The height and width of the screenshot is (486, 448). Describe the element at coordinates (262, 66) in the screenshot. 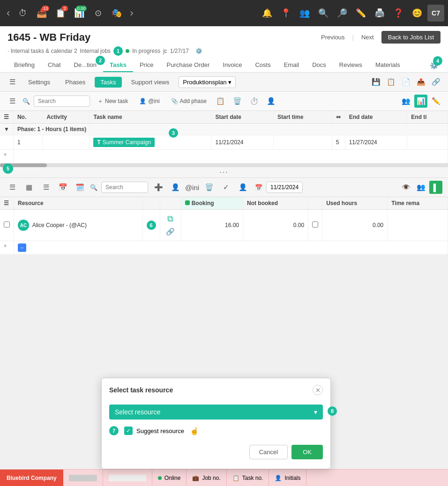

I see `tab-costs: Costs` at that location.